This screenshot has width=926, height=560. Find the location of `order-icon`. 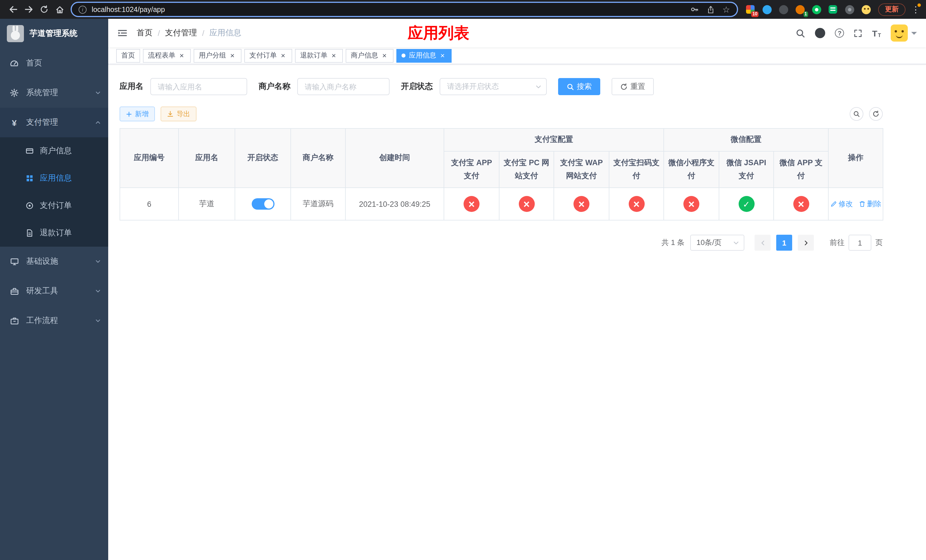

order-icon is located at coordinates (30, 206).